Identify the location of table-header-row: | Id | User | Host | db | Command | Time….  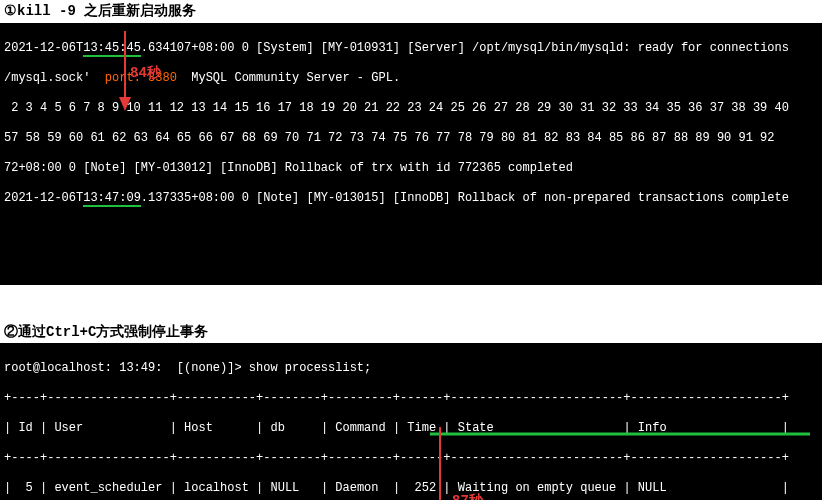
(411, 428).